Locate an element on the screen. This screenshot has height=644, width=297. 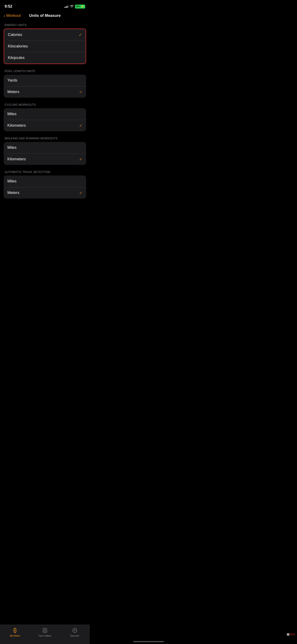
signal-bars-icon is located at coordinates (66, 6).